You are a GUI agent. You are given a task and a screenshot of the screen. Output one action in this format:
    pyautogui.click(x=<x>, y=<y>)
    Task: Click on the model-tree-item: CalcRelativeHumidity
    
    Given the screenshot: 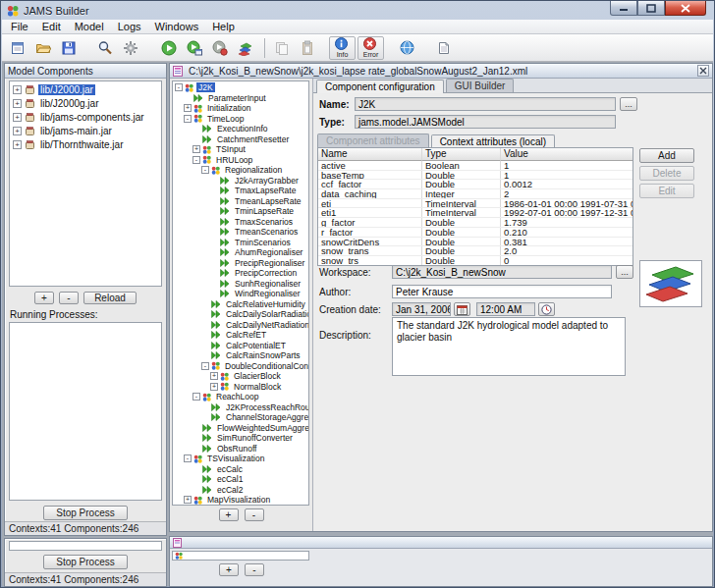 What is the action you would take?
    pyautogui.click(x=241, y=304)
    